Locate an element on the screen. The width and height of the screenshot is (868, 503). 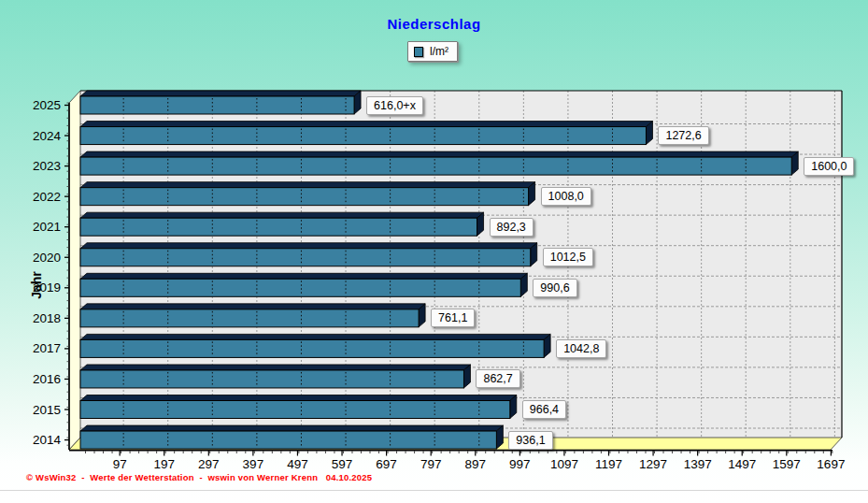
footer-divider is located at coordinates (434, 490).